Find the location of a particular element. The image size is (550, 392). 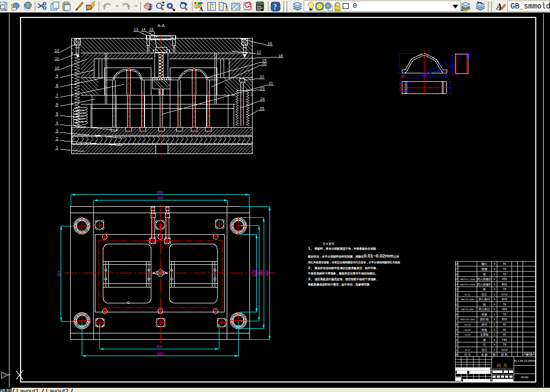

svg-text: 16 is located at coordinates (457, 274).